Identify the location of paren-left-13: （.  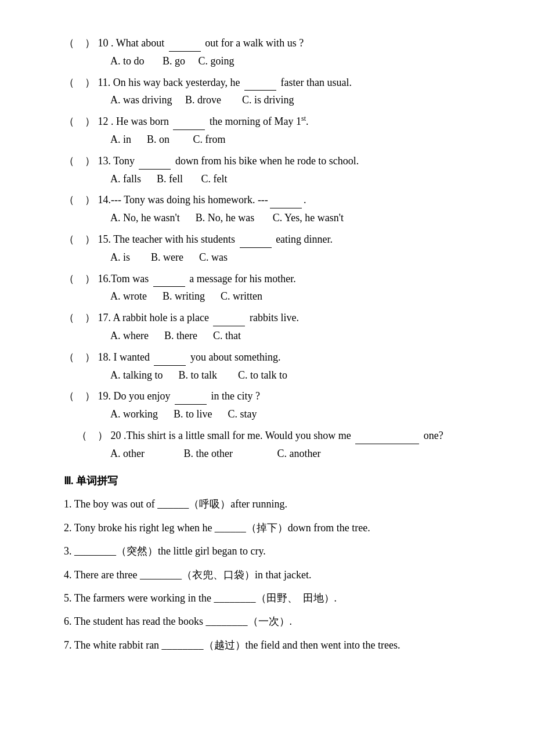
(69, 161).